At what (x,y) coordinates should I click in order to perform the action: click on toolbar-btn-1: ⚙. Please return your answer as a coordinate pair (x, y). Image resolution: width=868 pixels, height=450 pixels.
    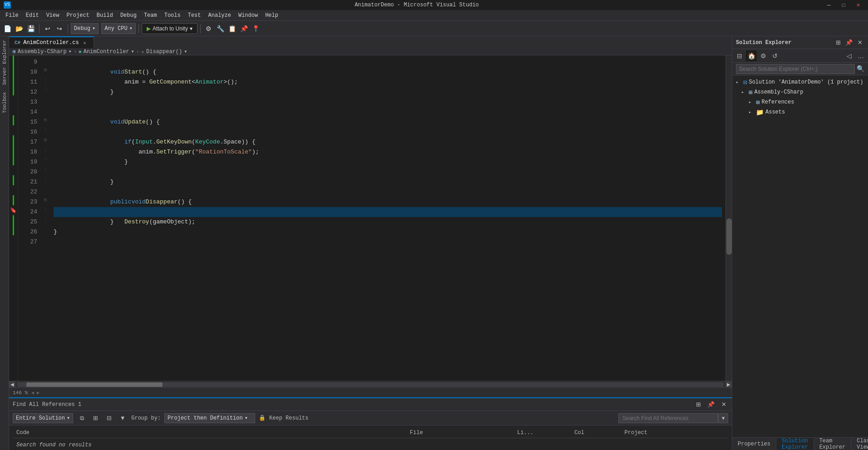
    Looking at the image, I should click on (209, 29).